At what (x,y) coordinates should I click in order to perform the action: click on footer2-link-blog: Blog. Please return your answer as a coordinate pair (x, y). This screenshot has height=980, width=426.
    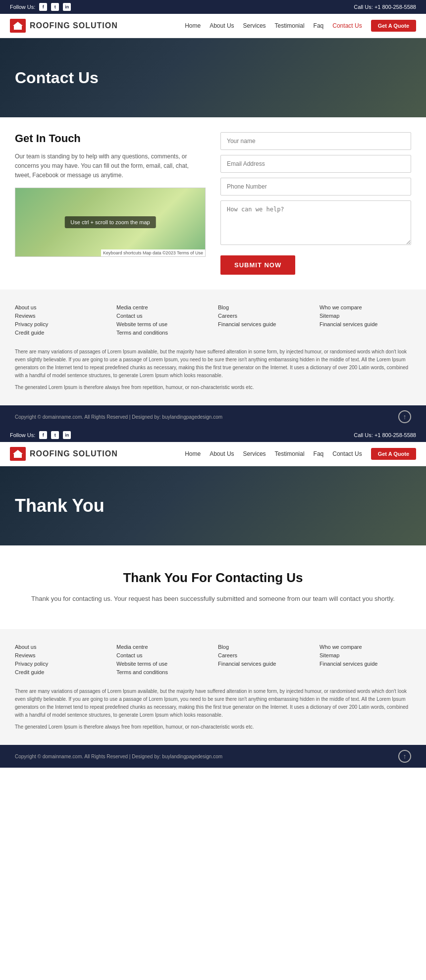
    Looking at the image, I should click on (264, 647).